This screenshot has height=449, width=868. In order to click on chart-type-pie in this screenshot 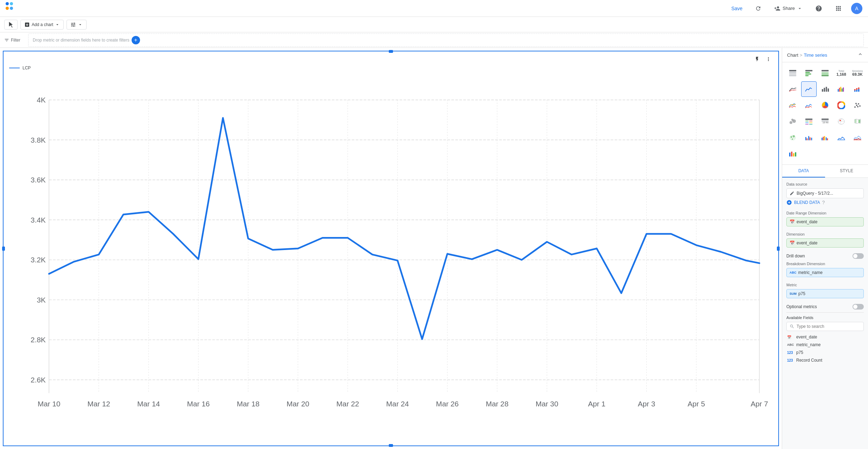, I will do `click(825, 105)`.